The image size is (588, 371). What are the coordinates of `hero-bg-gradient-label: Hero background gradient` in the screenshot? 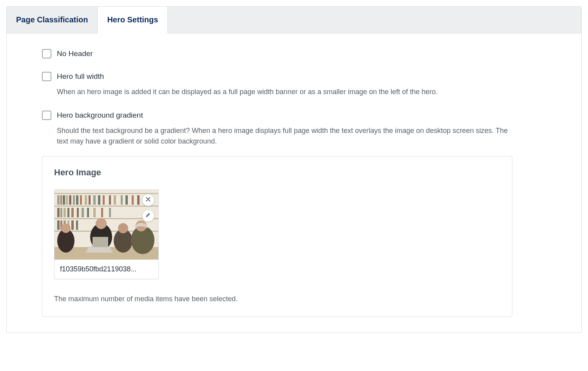 It's located at (100, 115).